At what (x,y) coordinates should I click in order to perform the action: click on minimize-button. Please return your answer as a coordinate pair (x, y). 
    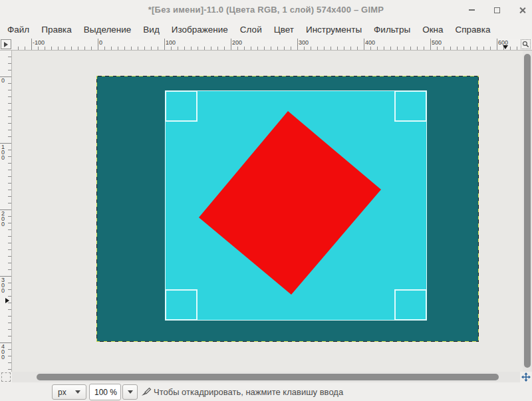
    Looking at the image, I should click on (471, 10).